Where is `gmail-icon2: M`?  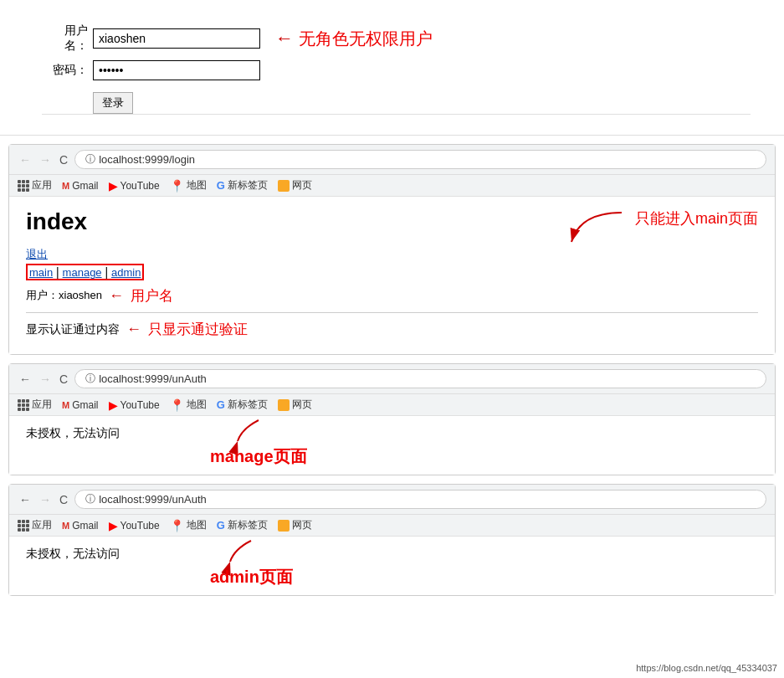
gmail-icon2: M is located at coordinates (65, 405).